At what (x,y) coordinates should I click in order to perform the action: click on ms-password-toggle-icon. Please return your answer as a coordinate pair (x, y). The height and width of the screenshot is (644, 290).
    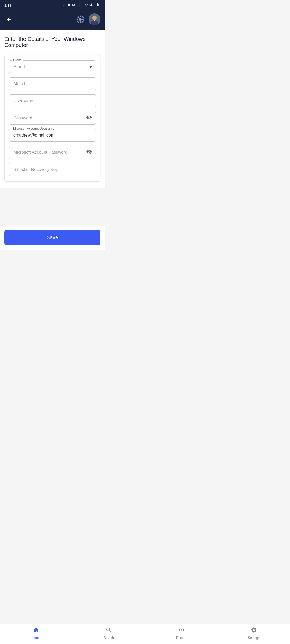
    Looking at the image, I should click on (89, 152).